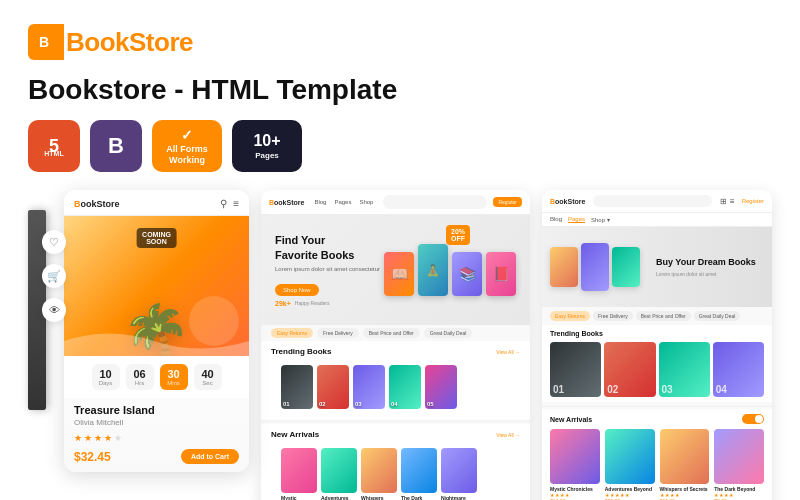 The width and height of the screenshot is (800, 500). What do you see at coordinates (396, 380) in the screenshot?
I see `center-trending-section: Trending Books View All → 01 02 03 04` at bounding box center [396, 380].